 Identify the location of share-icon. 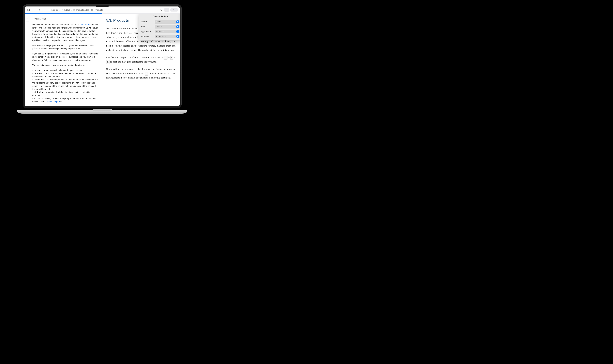
(161, 10).